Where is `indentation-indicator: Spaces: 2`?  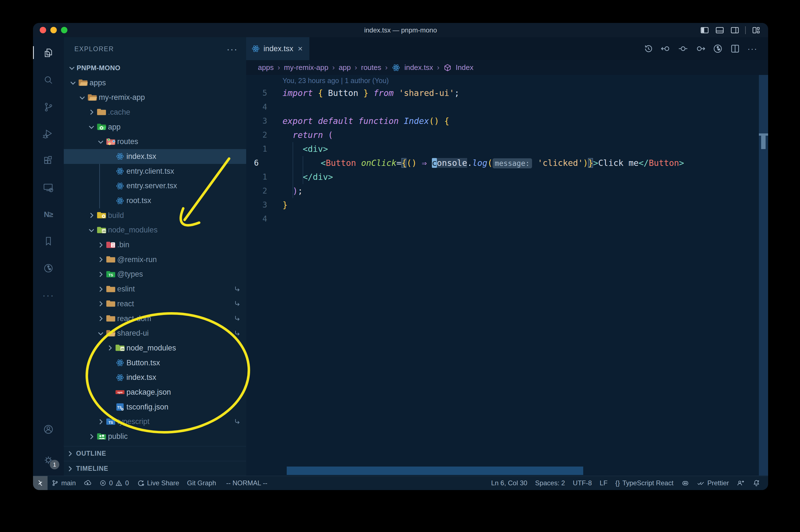
indentation-indicator: Spaces: 2 is located at coordinates (550, 483).